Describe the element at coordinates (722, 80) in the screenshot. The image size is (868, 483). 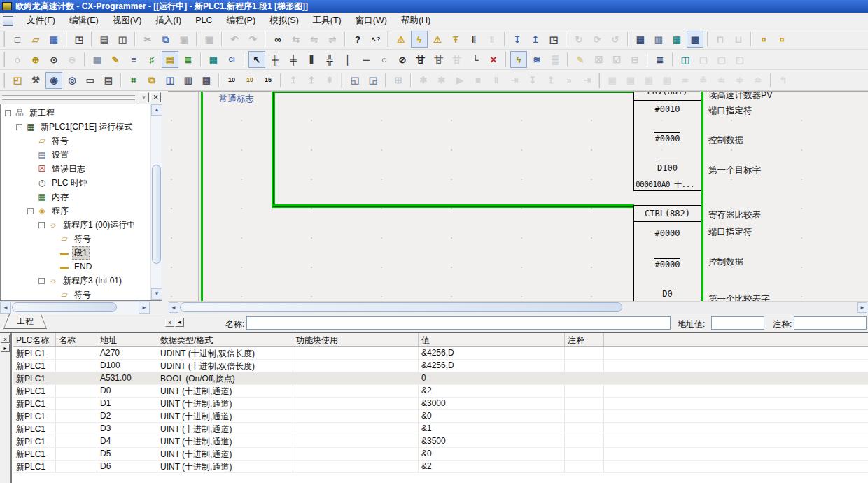
I see `io-break-3-button: ≐` at that location.